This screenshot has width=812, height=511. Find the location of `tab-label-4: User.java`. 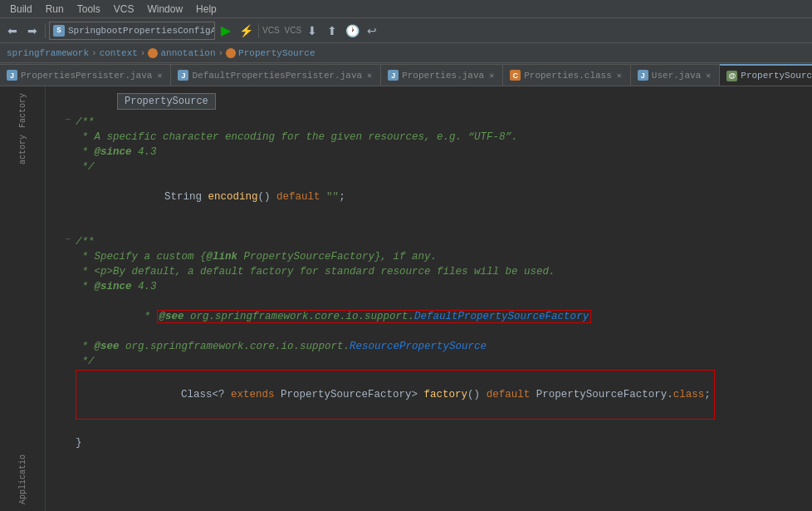

tab-label-4: User.java is located at coordinates (676, 76).